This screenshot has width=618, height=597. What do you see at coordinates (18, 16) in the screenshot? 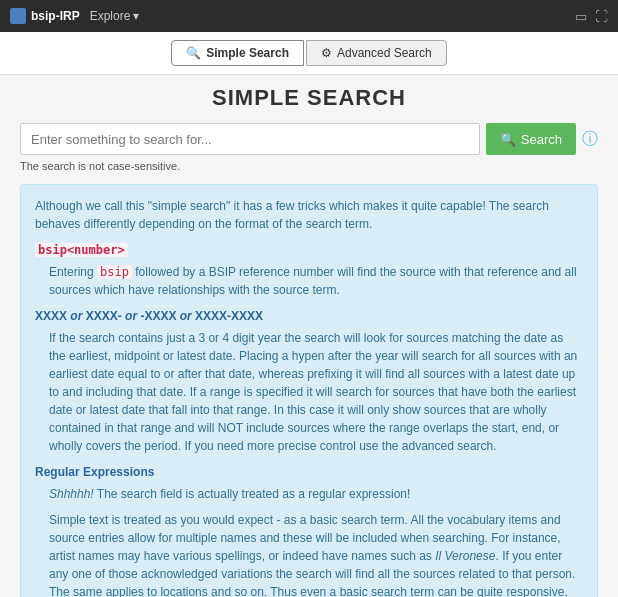
I see `brand-icon` at bounding box center [18, 16].